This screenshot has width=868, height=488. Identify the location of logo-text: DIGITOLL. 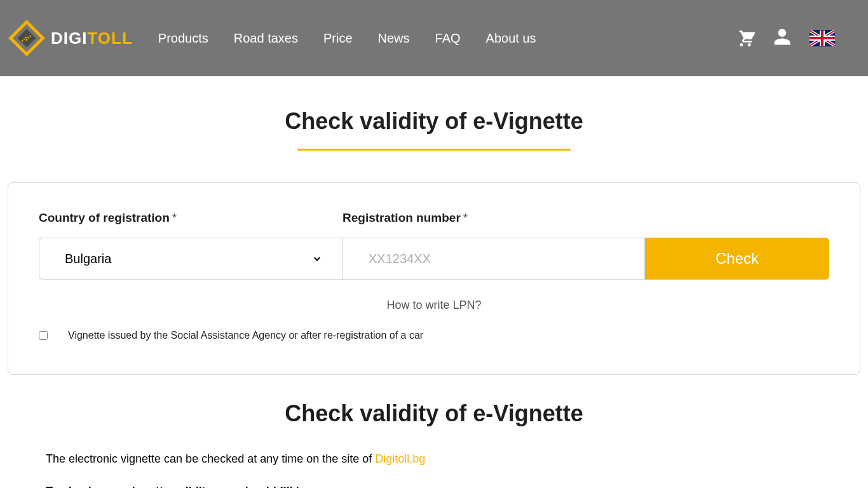
(92, 38).